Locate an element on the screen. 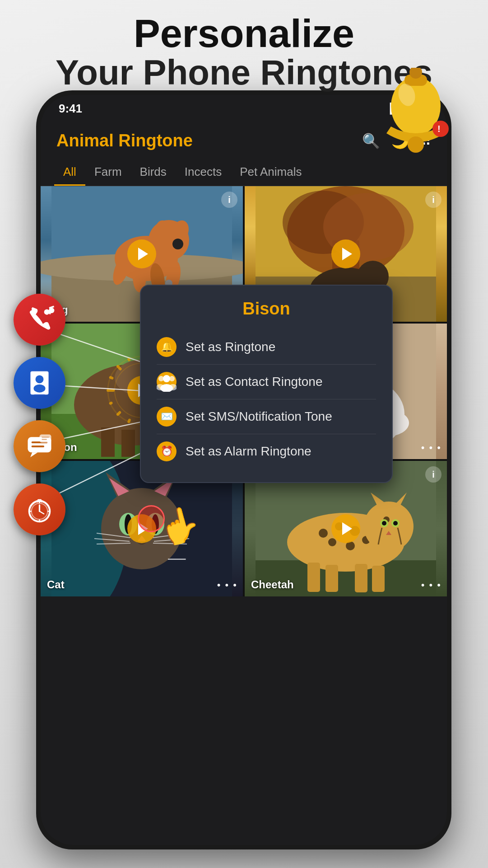 The height and width of the screenshot is (868, 488). header-line1: Personalize is located at coordinates (244, 33).